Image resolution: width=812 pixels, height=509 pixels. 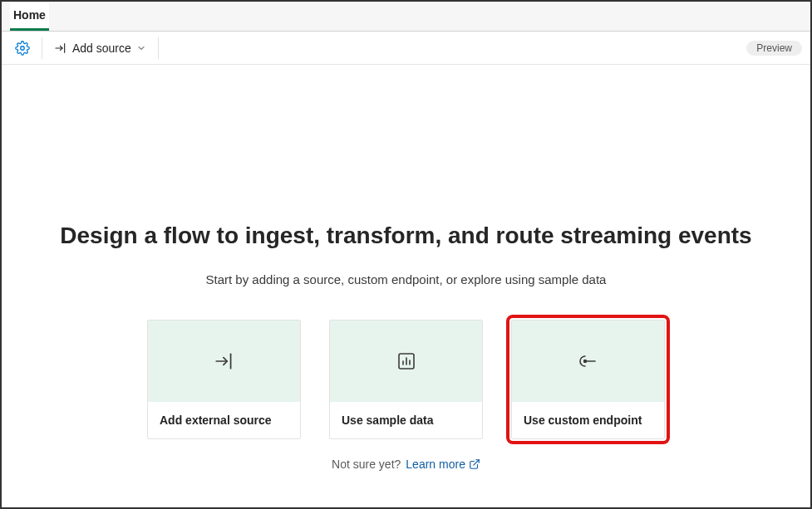 What do you see at coordinates (30, 17) in the screenshot?
I see `tab-home: Home` at bounding box center [30, 17].